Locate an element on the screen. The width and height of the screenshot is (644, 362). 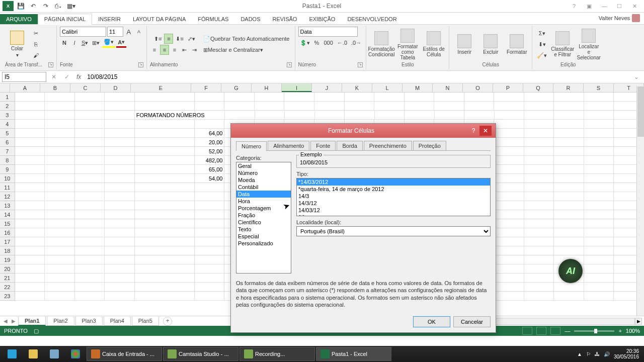
cancel-button: Cancelar is located at coordinates (472, 322).